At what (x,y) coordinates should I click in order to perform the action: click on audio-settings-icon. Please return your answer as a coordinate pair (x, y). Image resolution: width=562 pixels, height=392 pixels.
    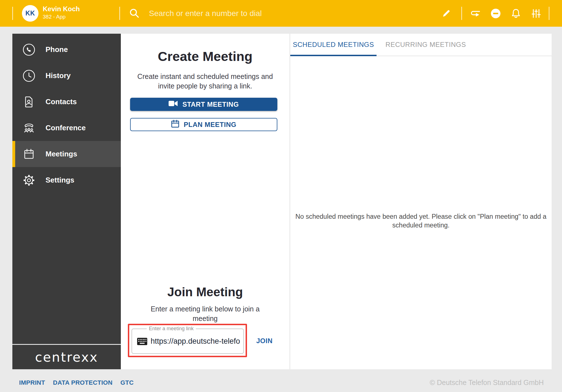
    Looking at the image, I should click on (536, 13).